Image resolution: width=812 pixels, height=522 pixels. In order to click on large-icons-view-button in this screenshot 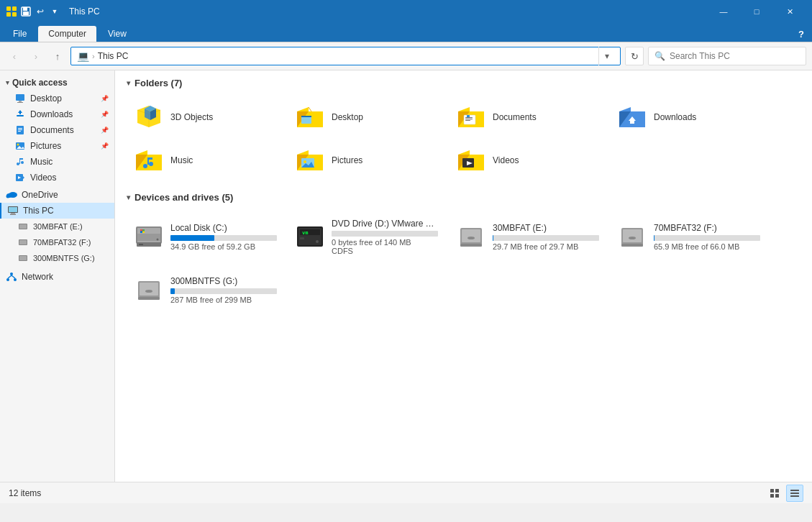, I will do `click(775, 493)`.